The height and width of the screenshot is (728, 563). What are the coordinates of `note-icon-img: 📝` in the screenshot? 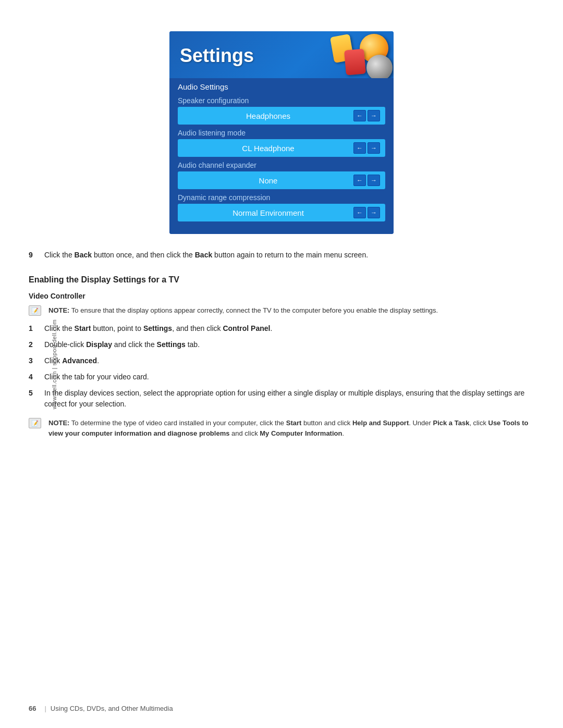 It's located at (35, 311).